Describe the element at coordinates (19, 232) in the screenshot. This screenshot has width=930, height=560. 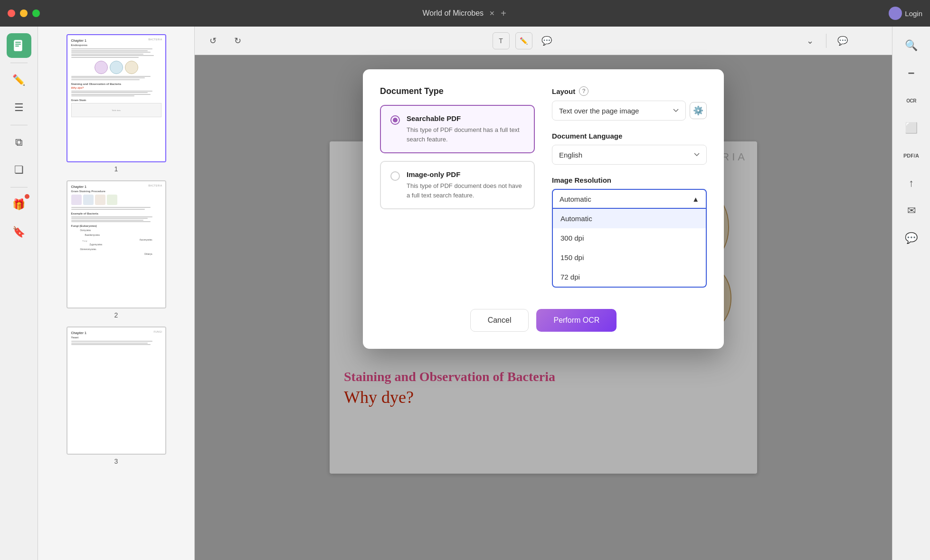
I see `bookmark-icon: 🔖` at that location.